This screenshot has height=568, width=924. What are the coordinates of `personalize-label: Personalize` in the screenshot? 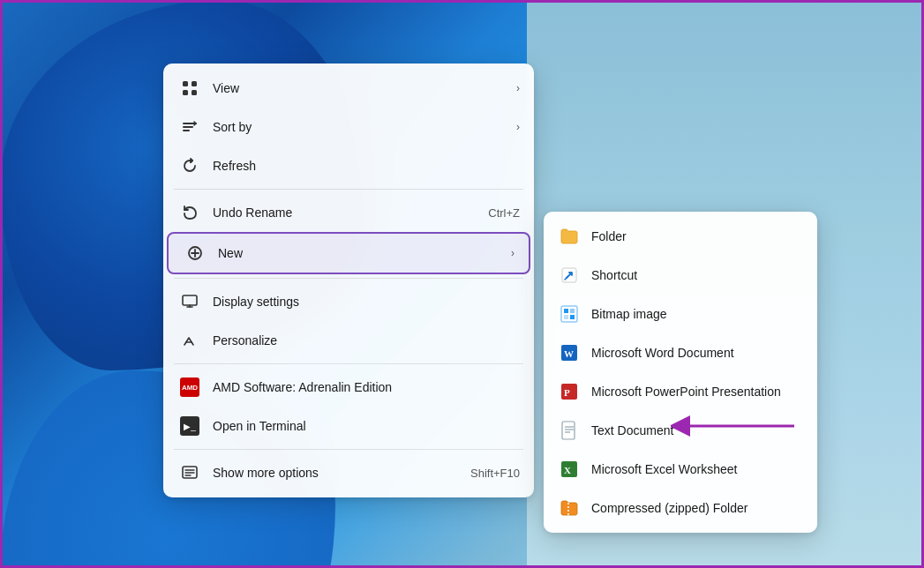 It's located at (366, 340).